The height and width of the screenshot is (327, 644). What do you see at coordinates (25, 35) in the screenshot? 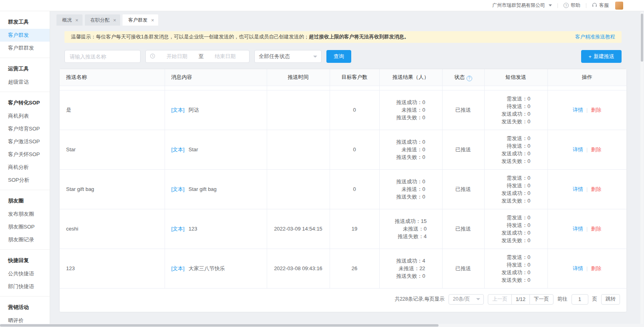
I see `sidebar-item-0-0: 客户群发` at bounding box center [25, 35].